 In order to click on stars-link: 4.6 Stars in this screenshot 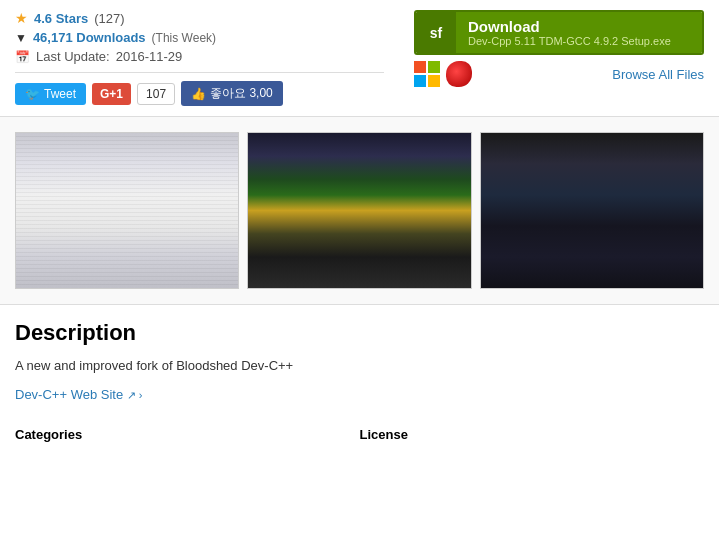, I will do `click(61, 18)`.